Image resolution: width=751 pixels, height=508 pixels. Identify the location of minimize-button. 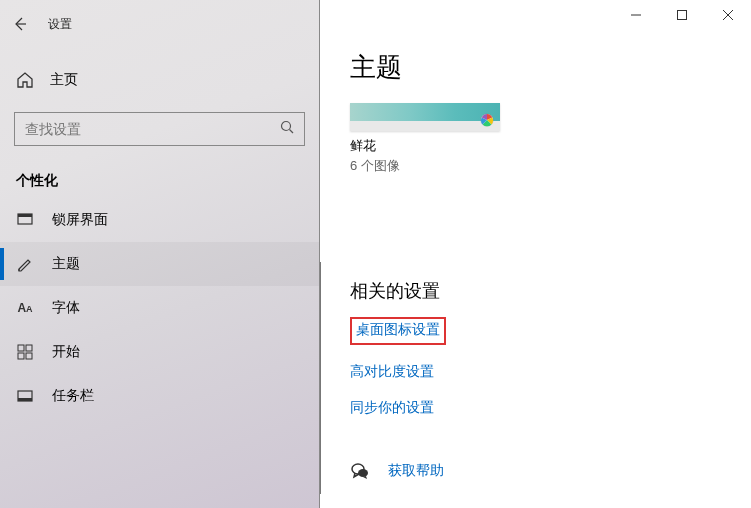
(636, 15).